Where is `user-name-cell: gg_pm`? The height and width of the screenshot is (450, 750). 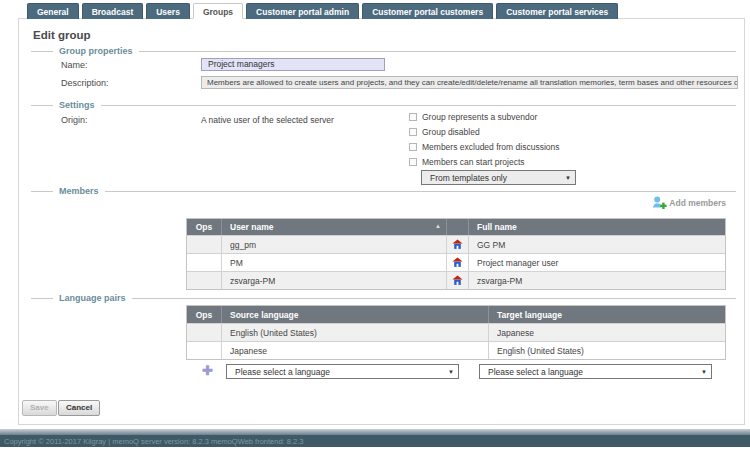
user-name-cell: gg_pm is located at coordinates (334, 244).